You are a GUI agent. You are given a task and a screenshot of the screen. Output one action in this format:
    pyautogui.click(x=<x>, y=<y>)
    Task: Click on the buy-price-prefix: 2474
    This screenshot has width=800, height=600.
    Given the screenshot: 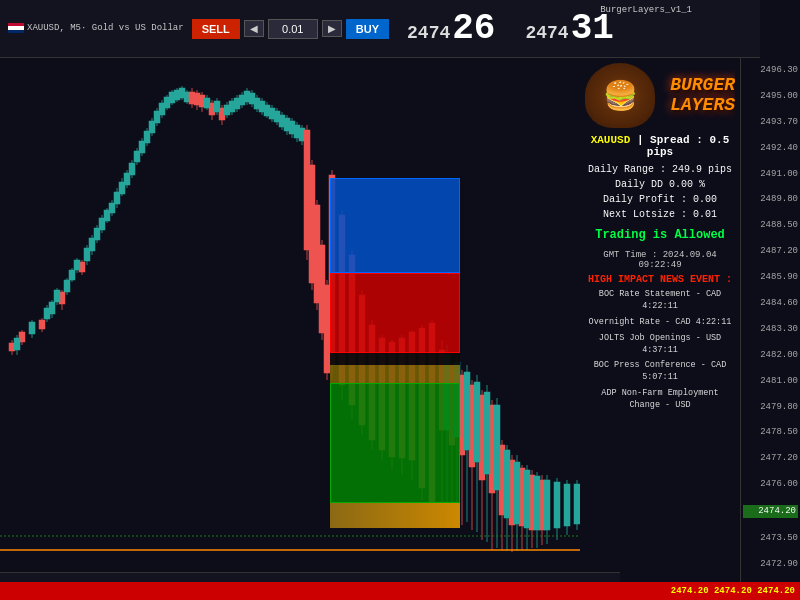 What is the action you would take?
    pyautogui.click(x=546, y=33)
    